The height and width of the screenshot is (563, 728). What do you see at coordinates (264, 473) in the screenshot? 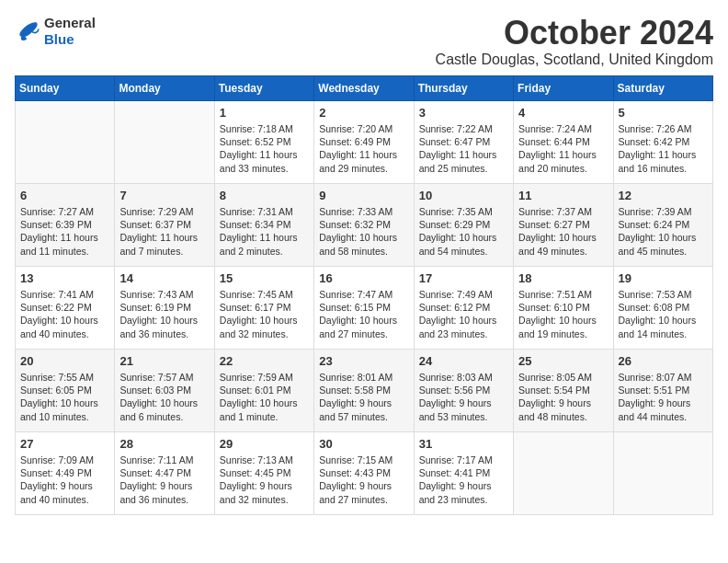
I see `calendar-cell: 29Sunrise: 7:13 AMSunset: 4:45 PMDayligh…` at bounding box center [264, 473].